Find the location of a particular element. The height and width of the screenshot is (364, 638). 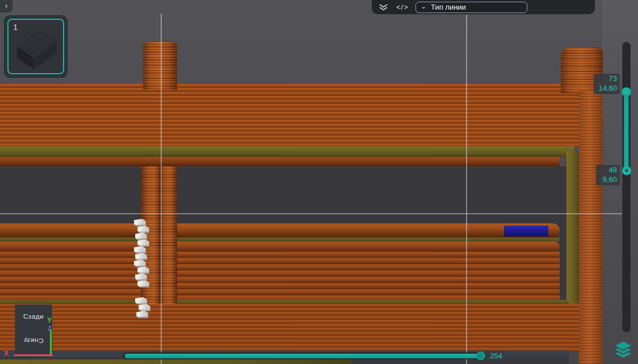

code-icon: </> is located at coordinates (402, 7).